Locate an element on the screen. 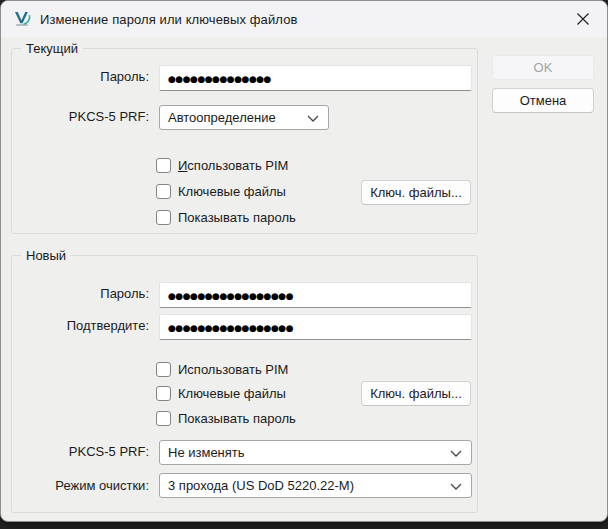  current-prf-select: Автоопределение is located at coordinates (244, 118).